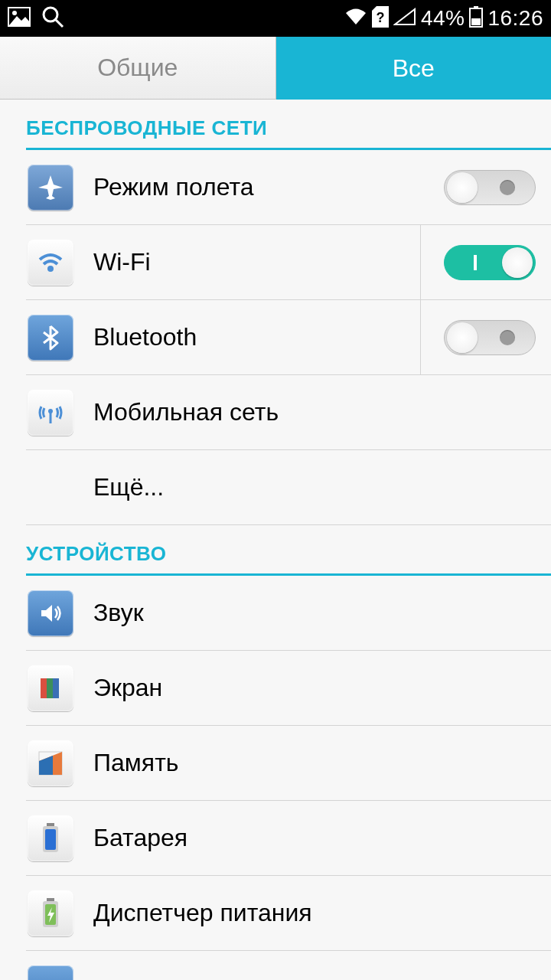 The height and width of the screenshot is (980, 551). I want to click on mobile-network-icon, so click(51, 413).